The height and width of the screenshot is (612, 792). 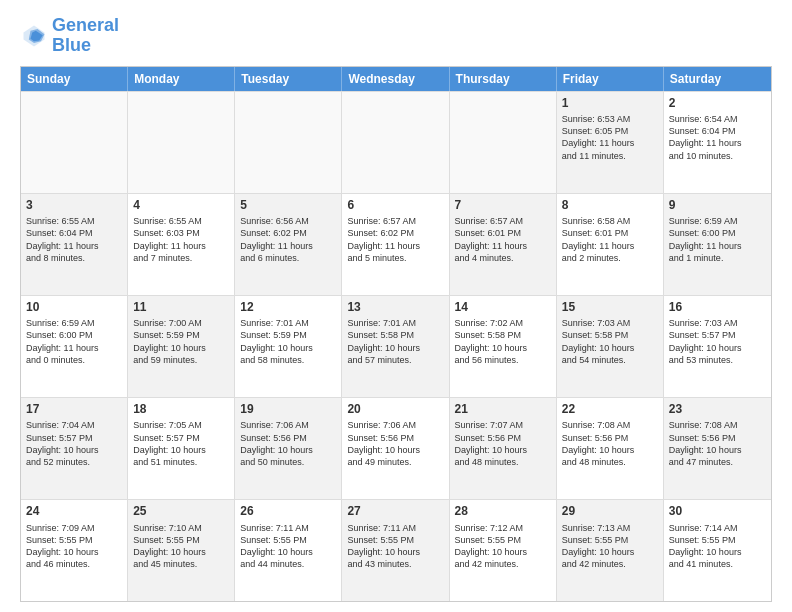 What do you see at coordinates (718, 546) in the screenshot?
I see `day-info: Sunrise: 7:14 AMSunset: 5:55 PMDaylight:…` at bounding box center [718, 546].